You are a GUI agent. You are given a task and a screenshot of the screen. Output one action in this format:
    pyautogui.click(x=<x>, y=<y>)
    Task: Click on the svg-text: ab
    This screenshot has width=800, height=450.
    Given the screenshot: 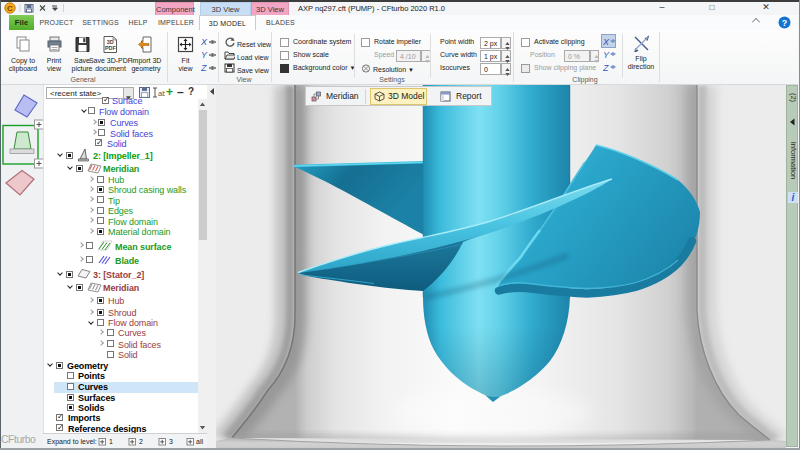 What is the action you would take?
    pyautogui.click(x=162, y=94)
    